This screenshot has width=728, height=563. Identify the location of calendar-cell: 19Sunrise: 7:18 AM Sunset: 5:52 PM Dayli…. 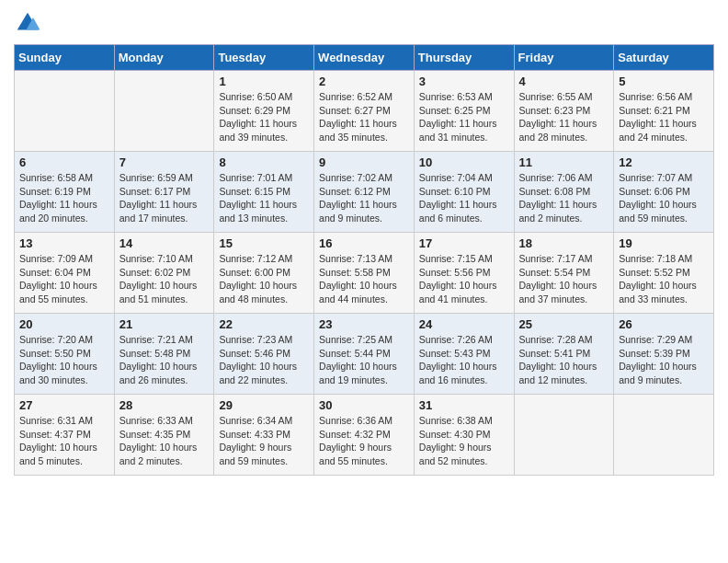
(664, 273).